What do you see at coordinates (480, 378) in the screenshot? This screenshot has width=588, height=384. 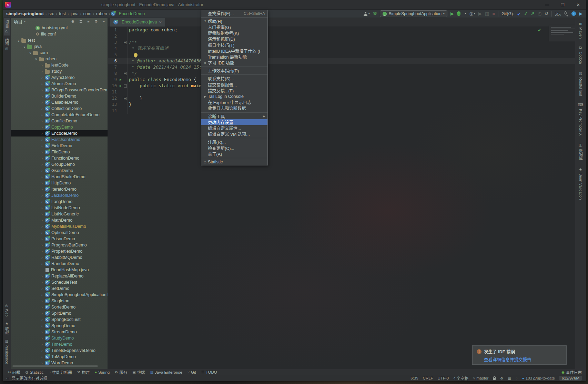 I see `git-branch-widget: ⑂ master` at bounding box center [480, 378].